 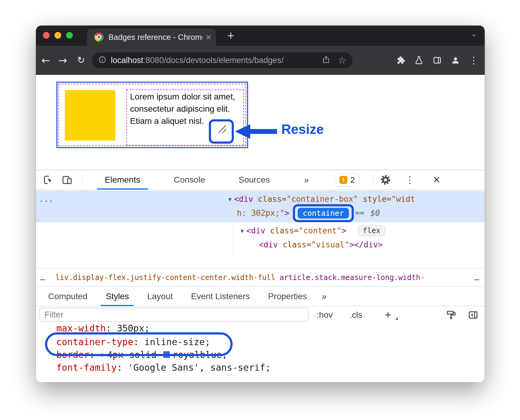 I want to click on browser-tab: Badges reference - Chrome De ×, so click(x=152, y=37).